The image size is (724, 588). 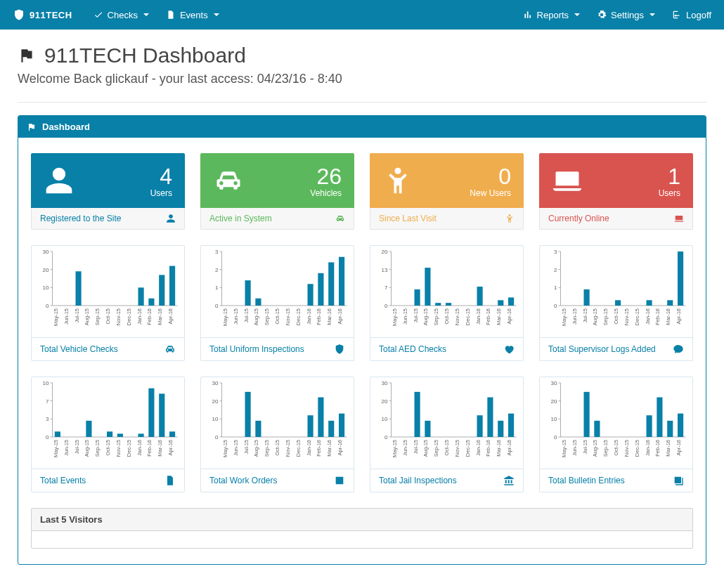 I want to click on i-bank-icon, so click(x=509, y=481).